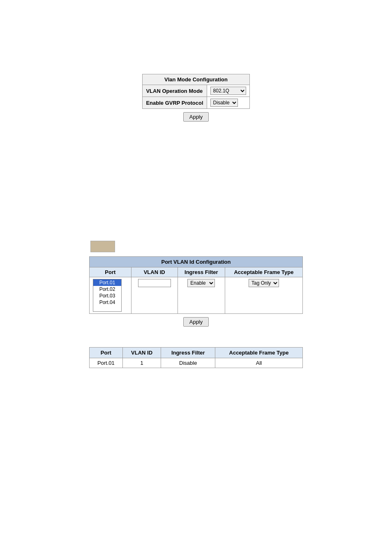 The width and height of the screenshot is (392, 555). What do you see at coordinates (196, 262) in the screenshot?
I see `port-vlan-title: Port VLAN Id Configuration` at bounding box center [196, 262].